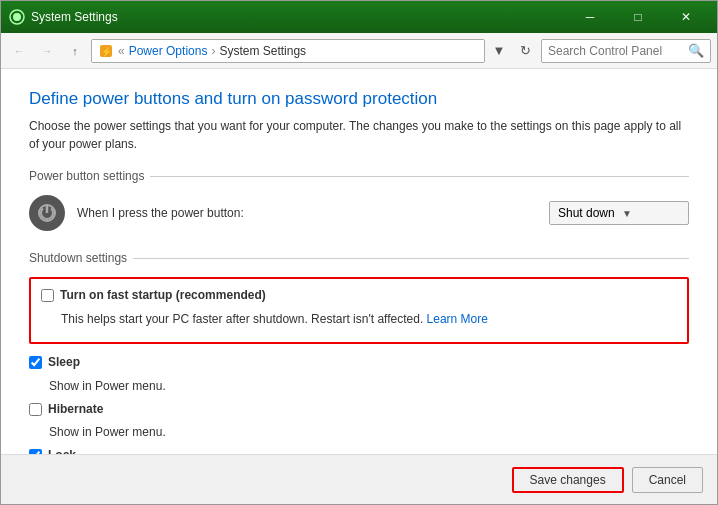 Image resolution: width=718 pixels, height=505 pixels. Describe the element at coordinates (299, 17) in the screenshot. I see `window-title: System Settings` at that location.